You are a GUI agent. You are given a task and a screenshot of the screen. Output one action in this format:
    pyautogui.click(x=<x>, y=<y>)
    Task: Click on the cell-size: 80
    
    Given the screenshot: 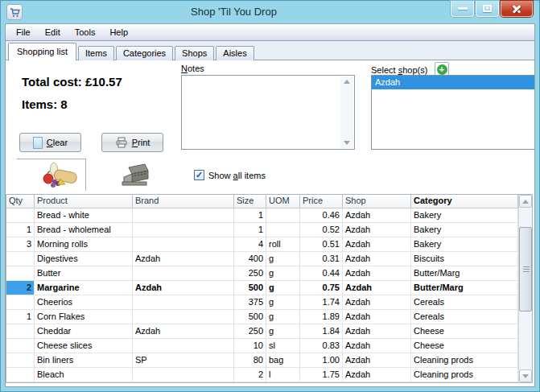 What is the action you would take?
    pyautogui.click(x=250, y=361)
    